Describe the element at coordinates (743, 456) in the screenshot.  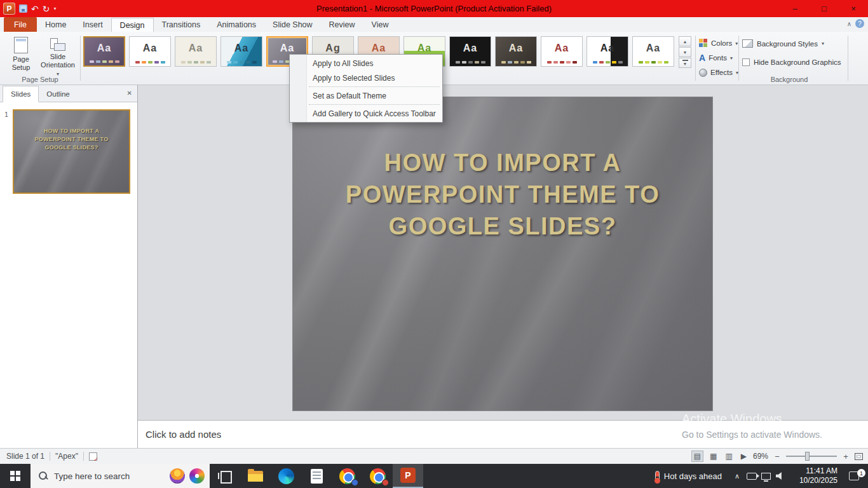
I see `slide-show-button: ▶` at that location.